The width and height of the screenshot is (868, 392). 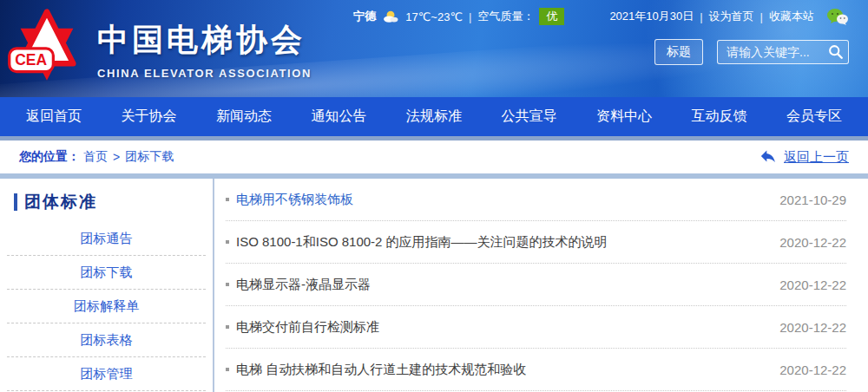 I want to click on nav-item-members: 会员专区, so click(x=814, y=116).